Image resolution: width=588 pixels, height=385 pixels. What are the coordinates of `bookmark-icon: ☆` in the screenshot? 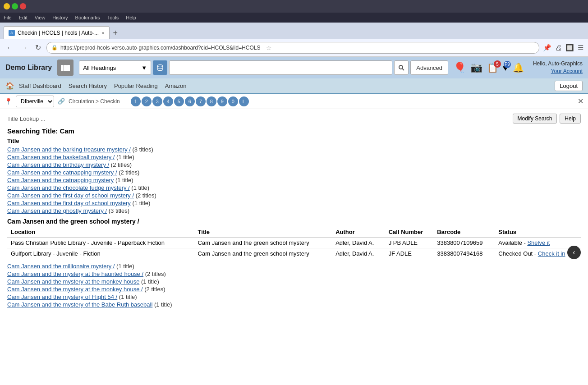 It's located at (269, 48).